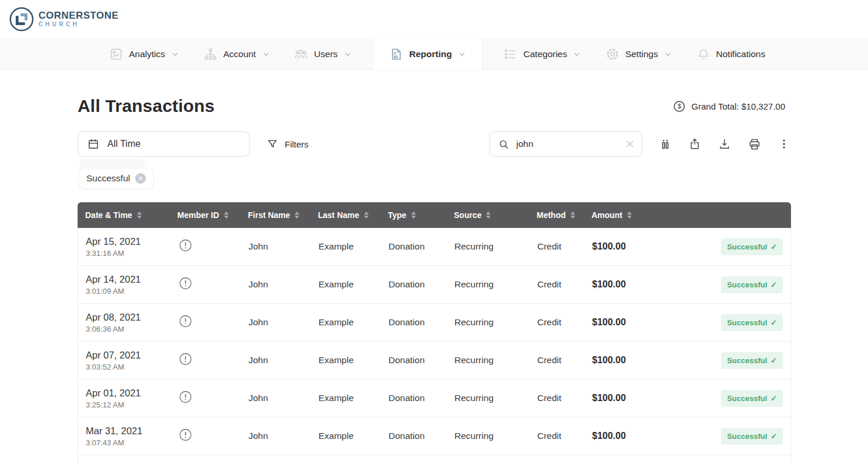 The height and width of the screenshot is (464, 868). I want to click on grand-total-label: Grand Total: $10,327.00, so click(738, 106).